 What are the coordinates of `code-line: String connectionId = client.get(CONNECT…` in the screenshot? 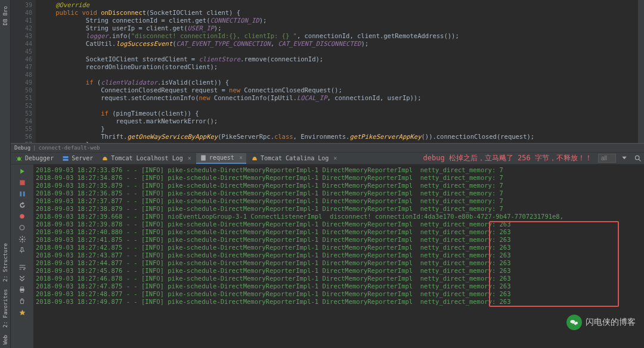 It's located at (339, 20).